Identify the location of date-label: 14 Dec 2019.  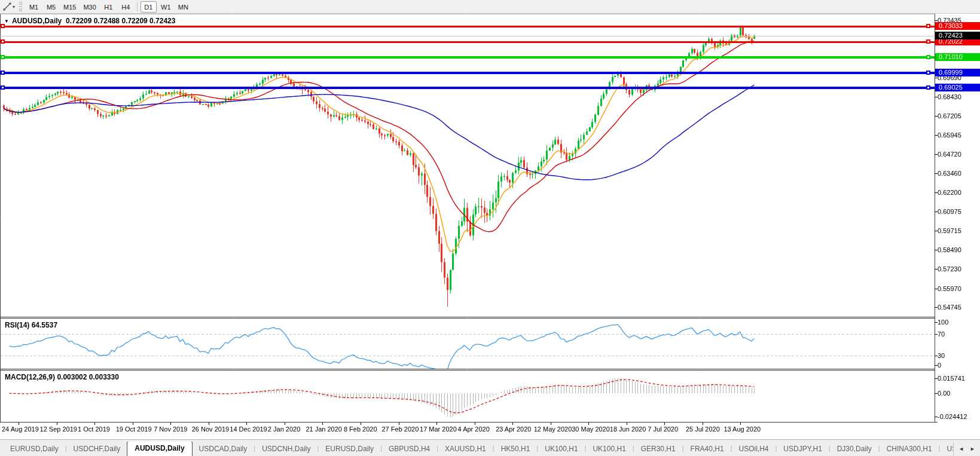
(248, 429).